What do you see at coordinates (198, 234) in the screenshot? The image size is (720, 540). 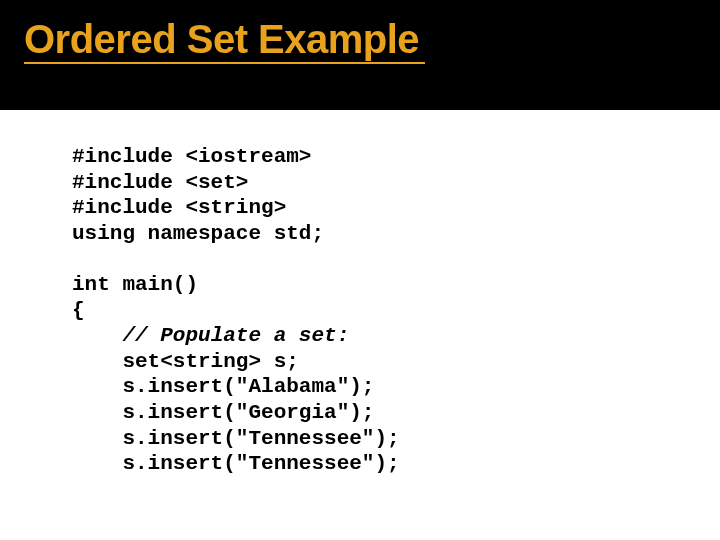 I see `code-line: using namespace std;` at bounding box center [198, 234].